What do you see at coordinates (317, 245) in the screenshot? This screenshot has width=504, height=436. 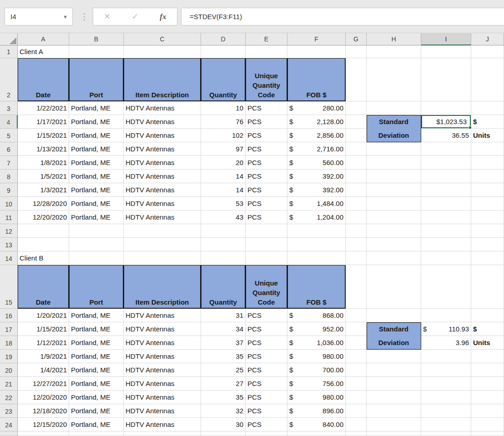 I see `cell-F13` at bounding box center [317, 245].